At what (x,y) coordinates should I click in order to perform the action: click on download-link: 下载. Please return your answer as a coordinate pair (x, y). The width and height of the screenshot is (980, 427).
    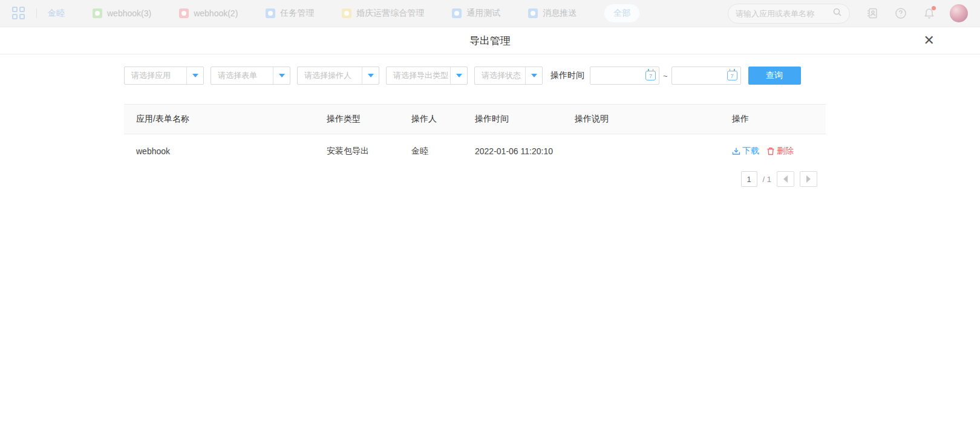
    Looking at the image, I should click on (745, 151).